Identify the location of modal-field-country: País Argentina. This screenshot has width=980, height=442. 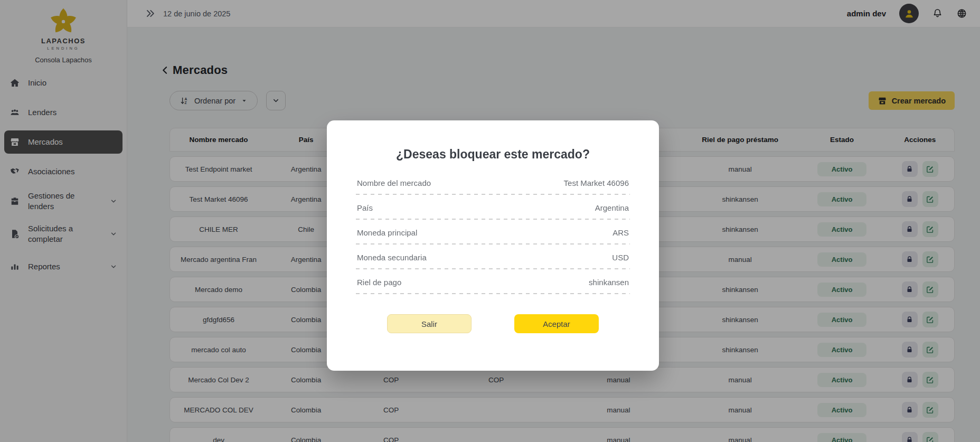
(493, 207).